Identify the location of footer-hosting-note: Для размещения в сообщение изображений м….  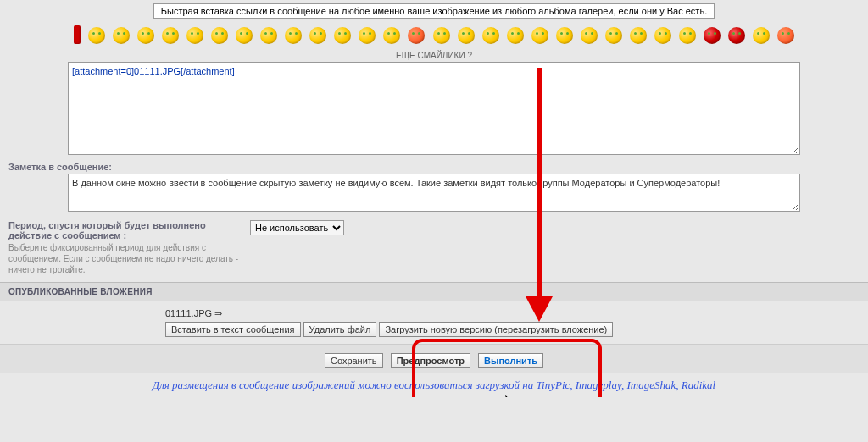
(434, 385).